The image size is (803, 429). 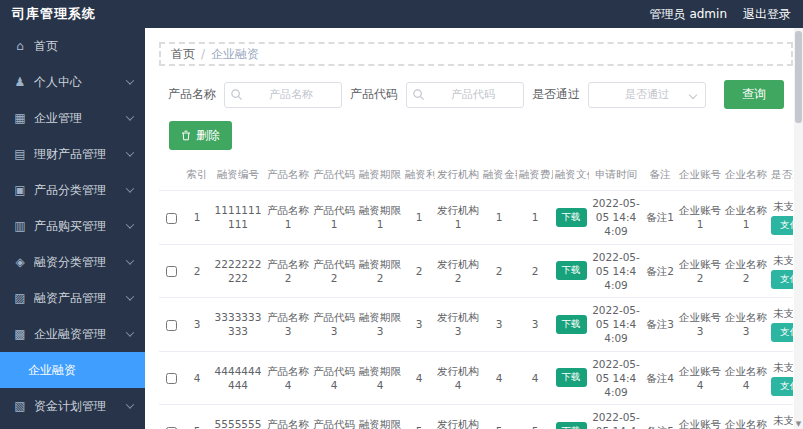 I want to click on cell-product_code: 产品代码2, so click(x=334, y=271).